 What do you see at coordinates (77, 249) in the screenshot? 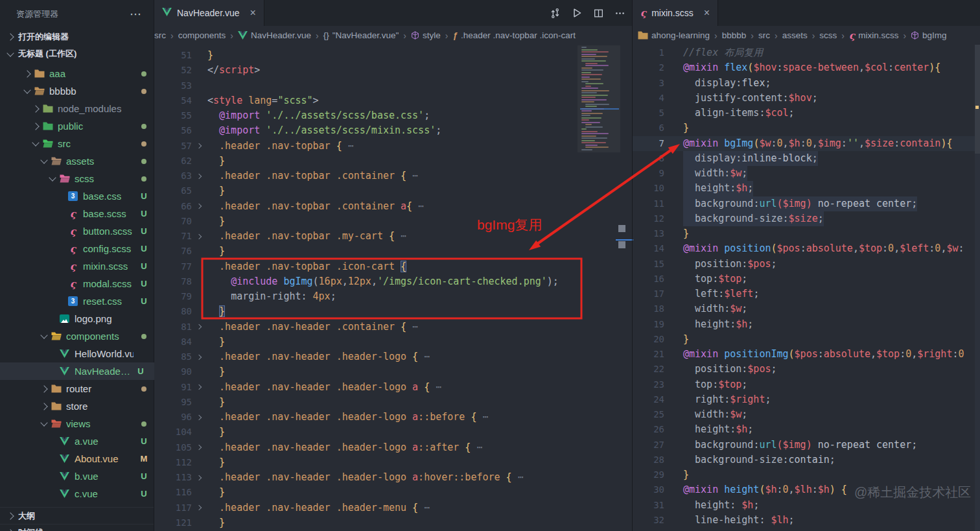
I see `tree-item-config-scss: ςconfig.scssU` at bounding box center [77, 249].